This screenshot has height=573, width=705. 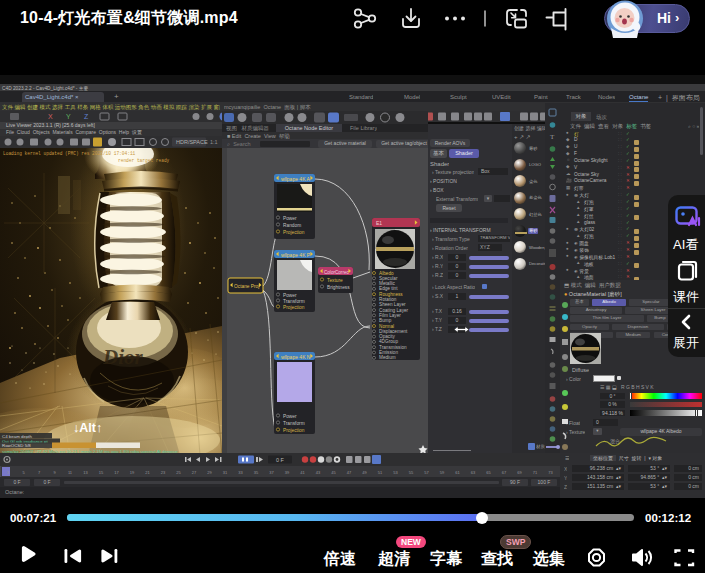 What do you see at coordinates (148, 472) in the screenshot?
I see `svg-text: 21` at bounding box center [148, 472].